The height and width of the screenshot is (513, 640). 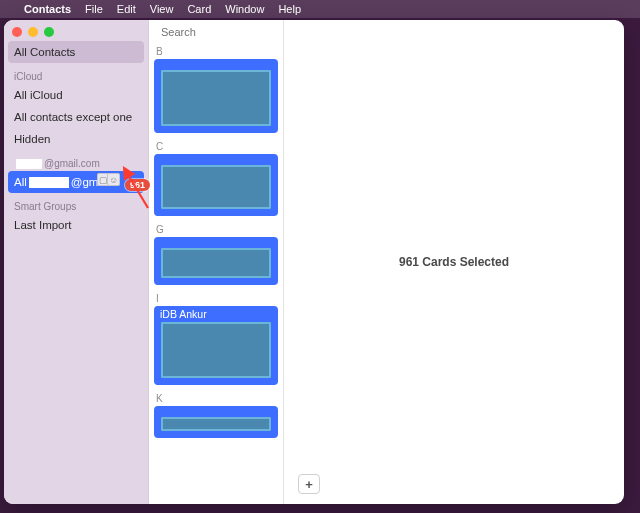 What do you see at coordinates (76, 32) in the screenshot?
I see `window-controls` at bounding box center [76, 32].